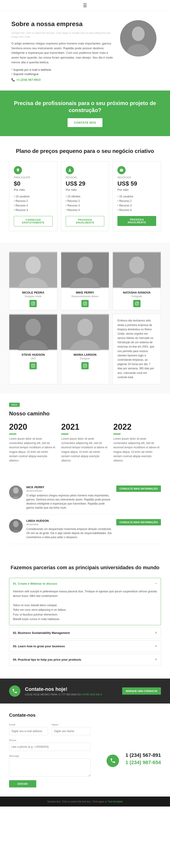 This screenshot has width=170, height=868. I want to click on contact-banner-text: Contate-nos hoje! LIGUE HOJE MESMO PARA …, so click(71, 691).